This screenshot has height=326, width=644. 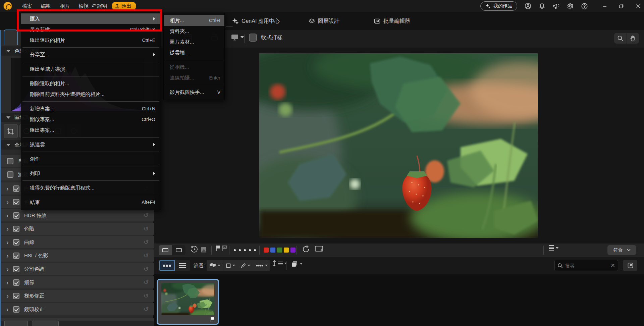 What do you see at coordinates (77, 215) in the screenshot?
I see `adjustment-row: › HDR 特效 ↺` at bounding box center [77, 215].